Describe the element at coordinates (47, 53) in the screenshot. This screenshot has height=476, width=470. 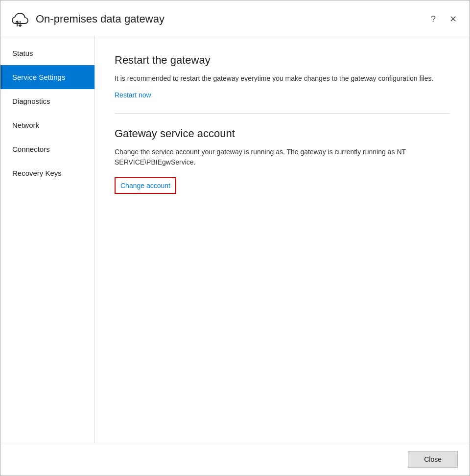
I see `sidebar-item-status: Status` at that location.